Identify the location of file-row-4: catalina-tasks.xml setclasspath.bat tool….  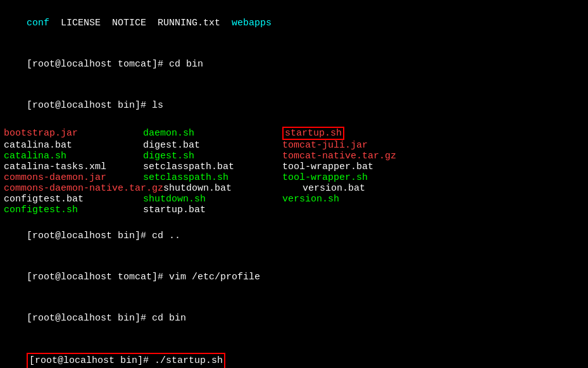
(294, 167).